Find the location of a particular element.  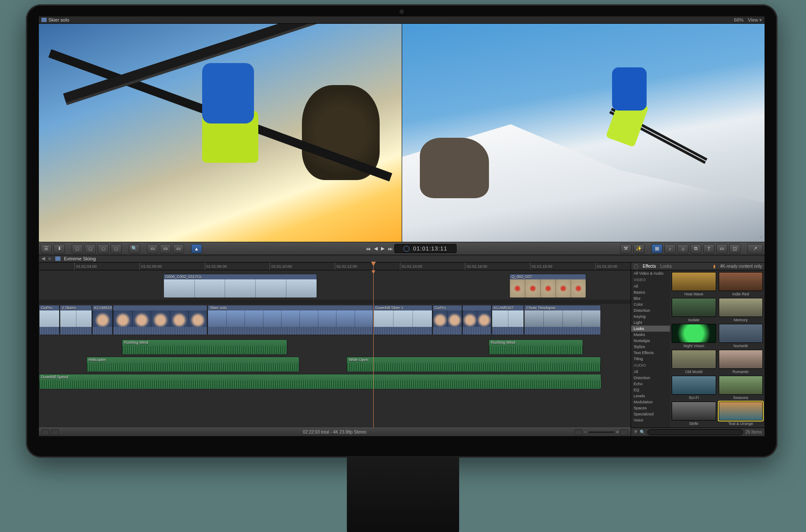

skimming-toggle is located at coordinates (45, 432).